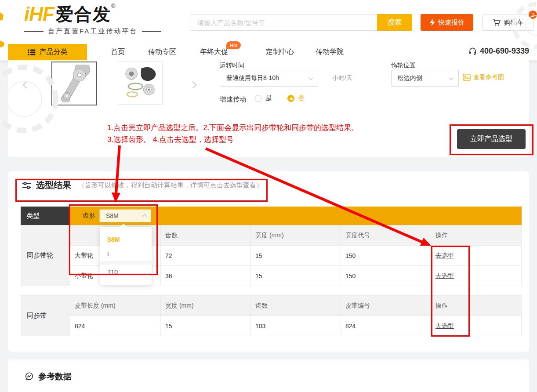  Describe the element at coordinates (268, 52) in the screenshot. I see `main-nav: 产品分类 首页 传动专区 年终大促 Hot 定制中心 传动学院 400-690-…` at that location.